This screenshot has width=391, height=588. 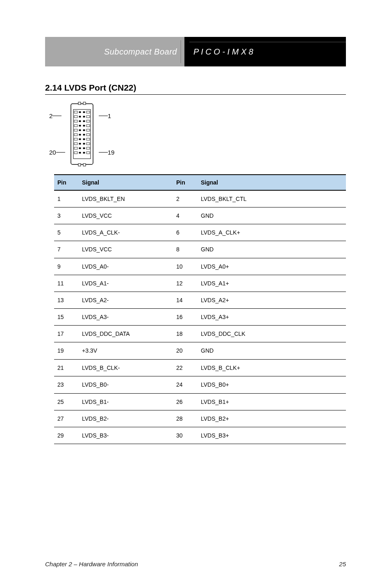 What do you see at coordinates (200, 216) in the screenshot?
I see `table-row: 3LVDS_VCC4GND` at bounding box center [200, 216].